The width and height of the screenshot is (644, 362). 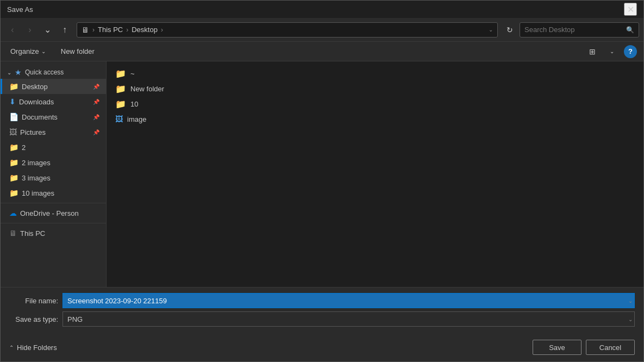 I want to click on dialog-title: Save As, so click(x=20, y=10).